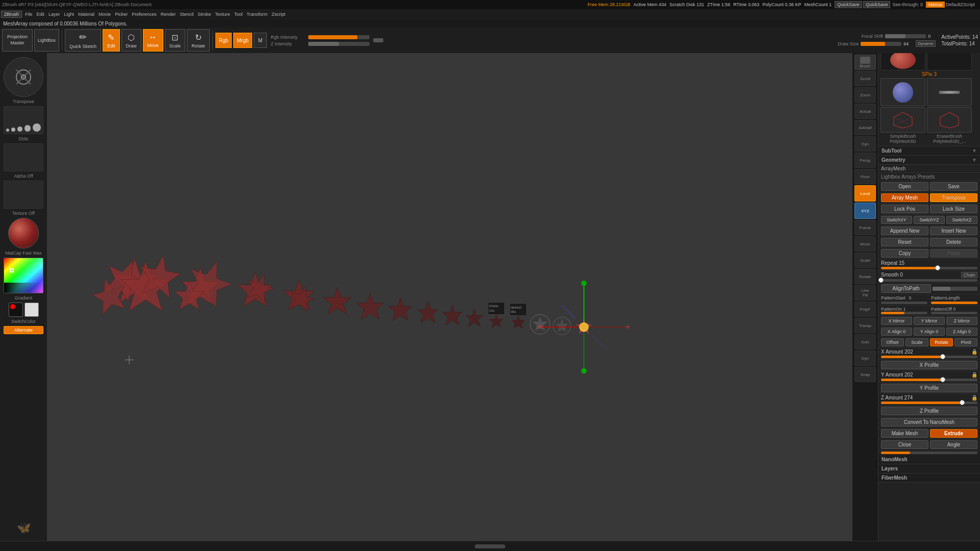 Image resolution: width=980 pixels, height=551 pixels. I want to click on z-align-button: Z Align 0, so click(962, 332).